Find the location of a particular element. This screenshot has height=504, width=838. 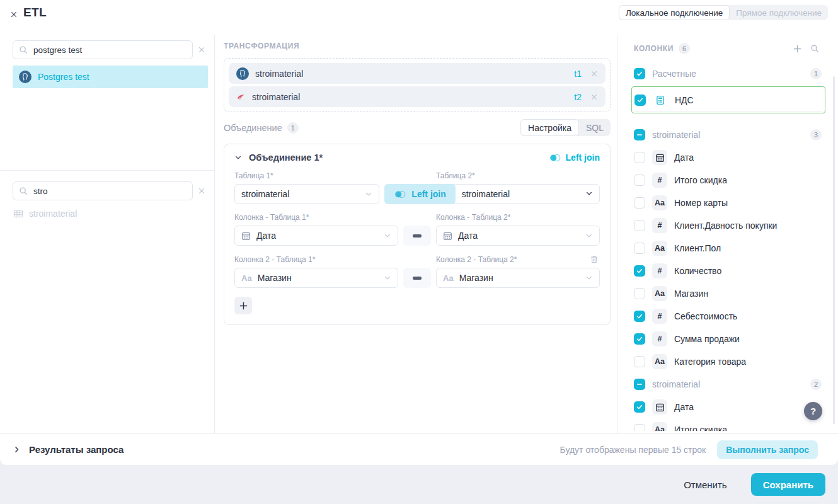

collapse-chevron-icon is located at coordinates (238, 158).